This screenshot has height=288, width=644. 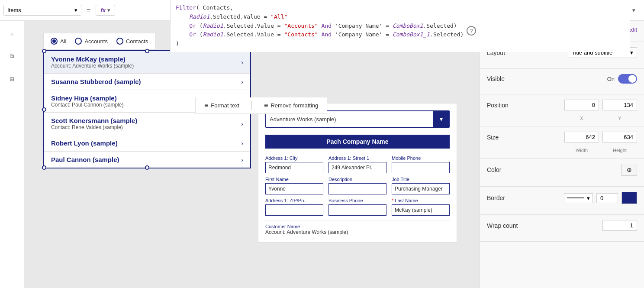 I want to click on list-item-content-5: Paul Cannon (sample), so click(x=85, y=159).